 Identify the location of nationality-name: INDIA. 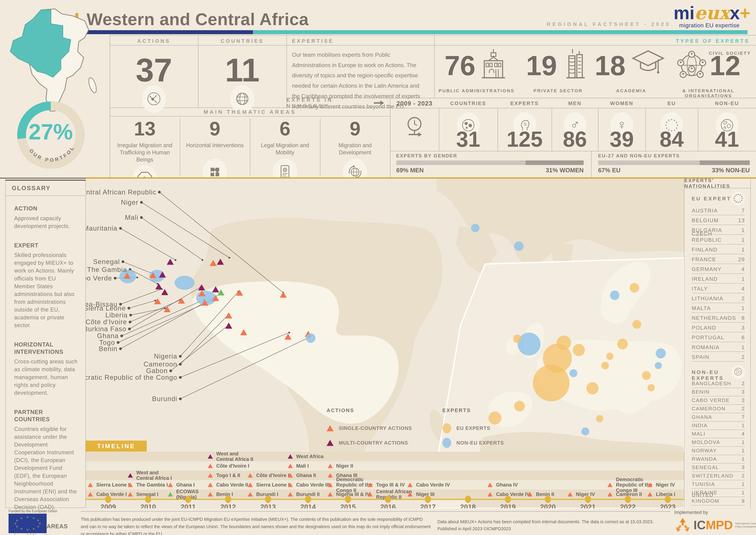
(700, 425).